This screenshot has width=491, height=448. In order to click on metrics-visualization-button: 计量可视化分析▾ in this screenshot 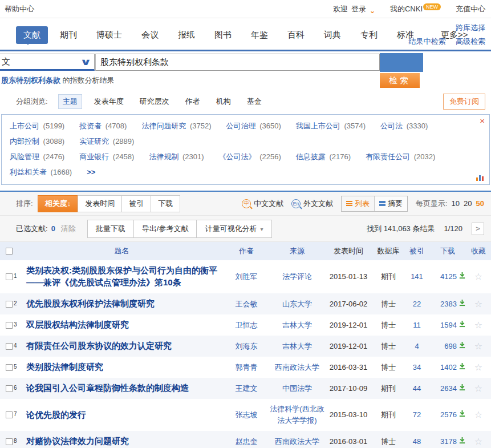, I will do `click(234, 229)`.